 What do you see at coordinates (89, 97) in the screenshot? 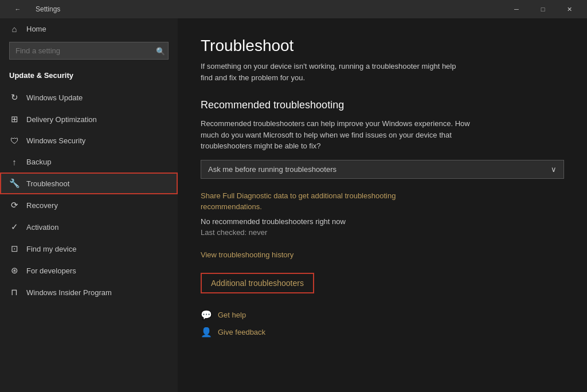
I see `sidebar-item-windows-update: ↻ Windows Update` at bounding box center [89, 97].